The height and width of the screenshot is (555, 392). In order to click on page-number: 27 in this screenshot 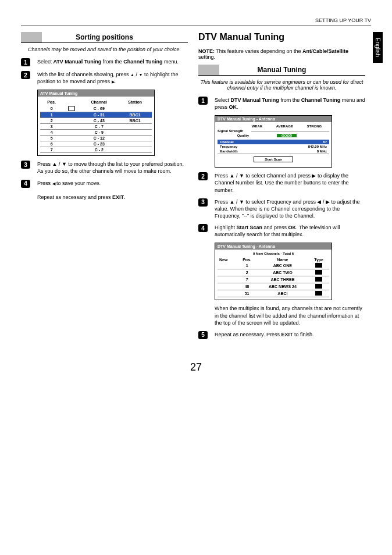, I will do `click(196, 368)`.